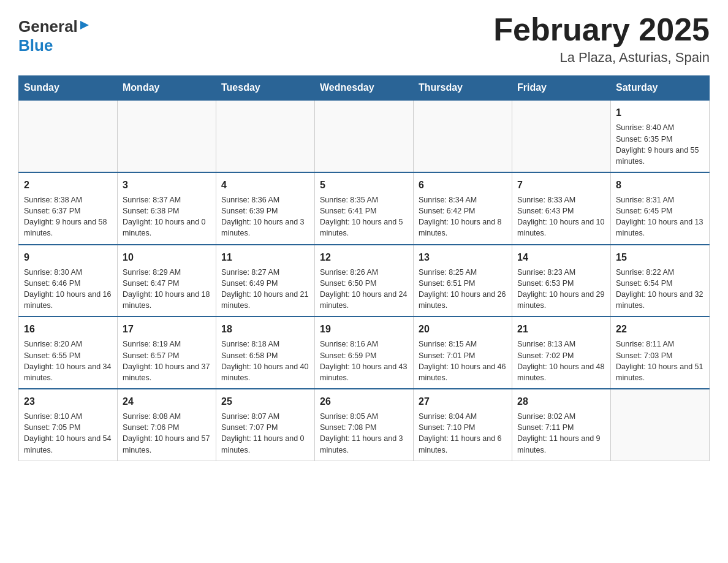 Image resolution: width=728 pixels, height=563 pixels. I want to click on day-number: 8, so click(660, 185).